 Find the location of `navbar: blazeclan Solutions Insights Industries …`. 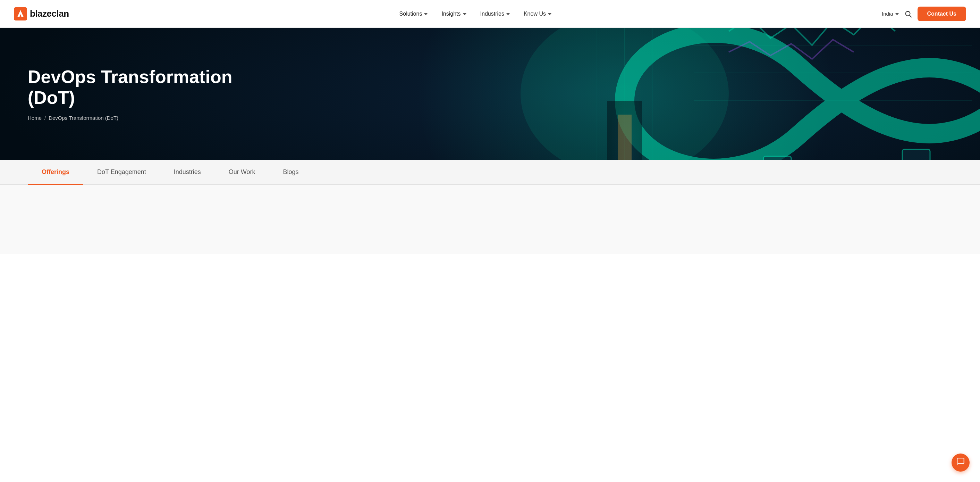

navbar: blazeclan Solutions Insights Industries … is located at coordinates (490, 14).